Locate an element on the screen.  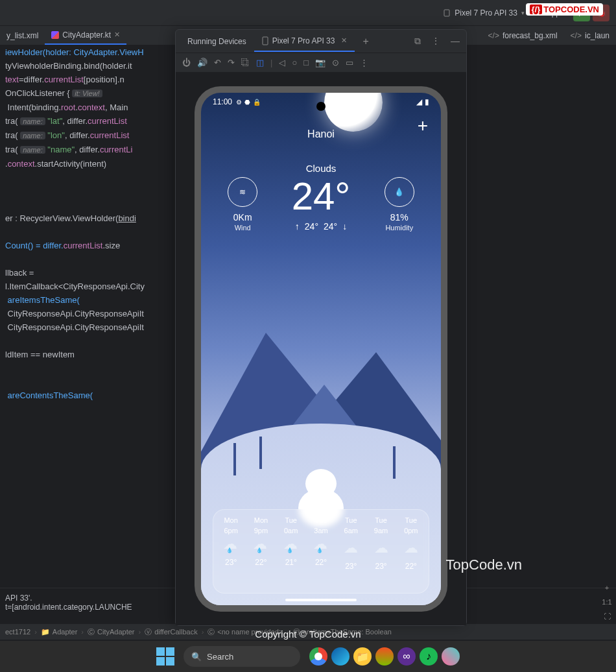
forecast-card: Mon6pm23°Mon9pm22°Tue0am21°Tue3am22°Tue6… is located at coordinates (321, 551).